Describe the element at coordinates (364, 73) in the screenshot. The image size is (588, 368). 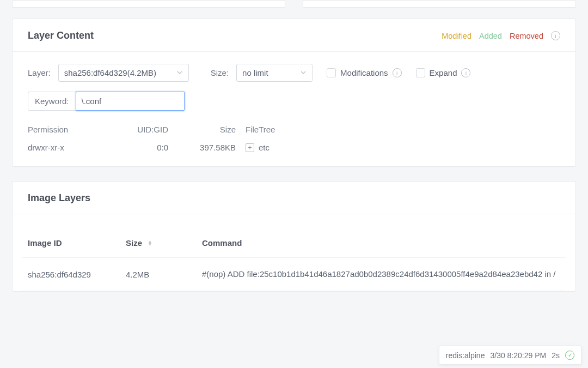
I see `modifications-label: Modifications` at that location.